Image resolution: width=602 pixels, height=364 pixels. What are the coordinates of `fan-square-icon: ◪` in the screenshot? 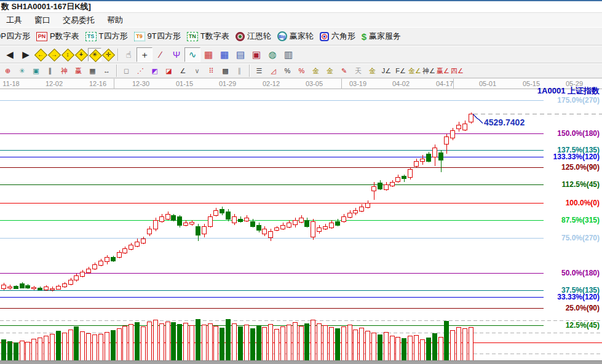 It's located at (168, 71).